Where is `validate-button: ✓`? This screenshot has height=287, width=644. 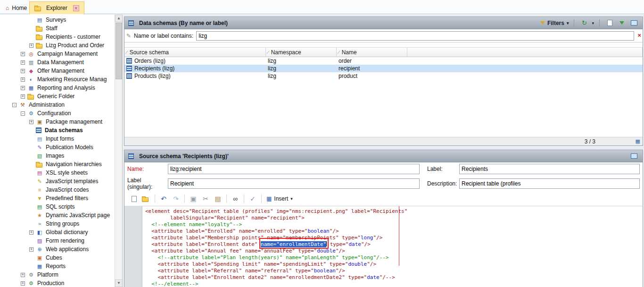
validate-button: ✓ is located at coordinates (253, 199).